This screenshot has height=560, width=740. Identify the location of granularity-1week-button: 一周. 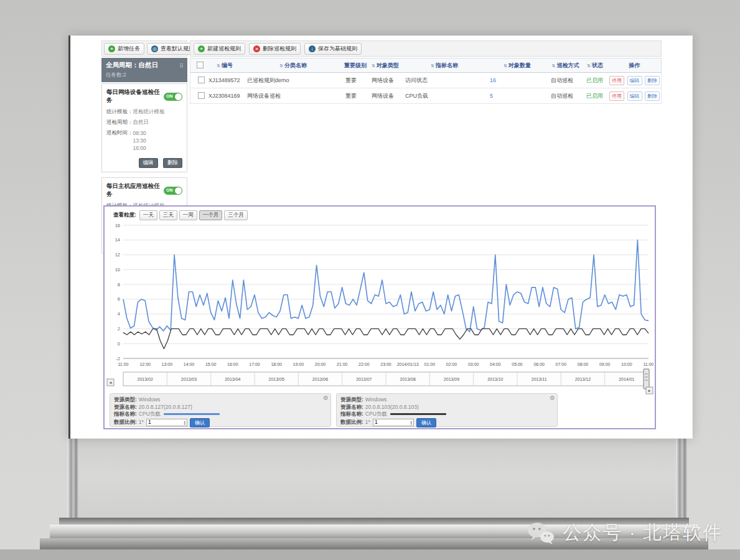
(188, 215).